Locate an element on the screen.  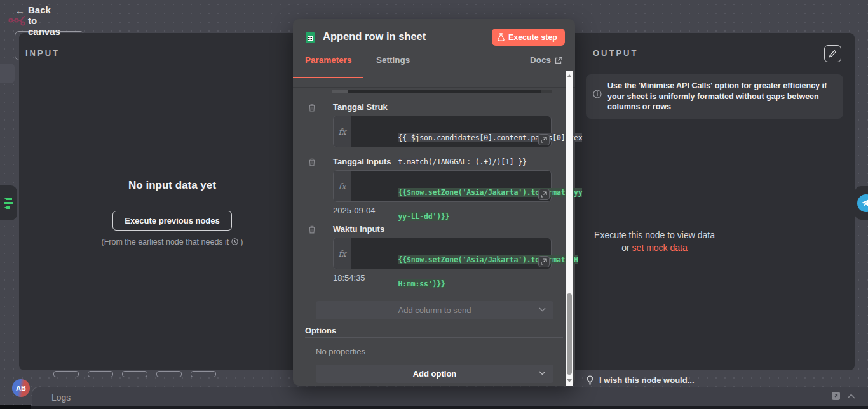
output-panel-title: OUTPUT is located at coordinates (615, 53).